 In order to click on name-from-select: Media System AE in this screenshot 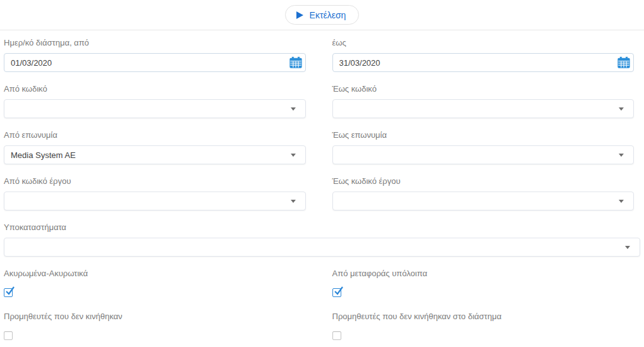, I will do `click(155, 155)`.